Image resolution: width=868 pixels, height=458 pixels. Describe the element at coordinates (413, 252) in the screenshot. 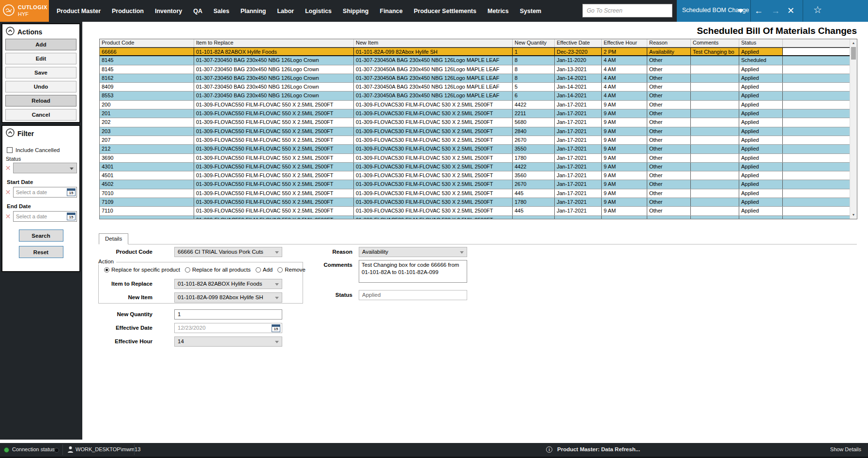

I see `reason-dropdown: Availability` at that location.